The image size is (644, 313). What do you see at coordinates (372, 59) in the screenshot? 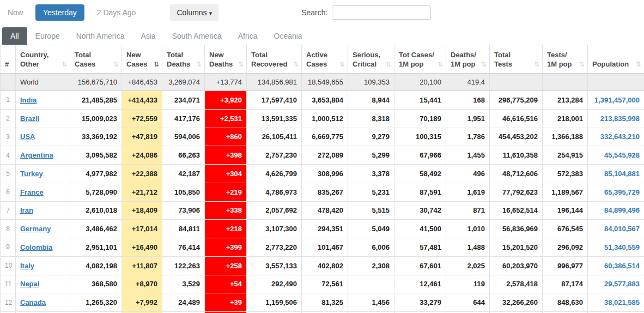
I see `column-header-serious_critical: Serious,Critical⇅` at bounding box center [372, 59].